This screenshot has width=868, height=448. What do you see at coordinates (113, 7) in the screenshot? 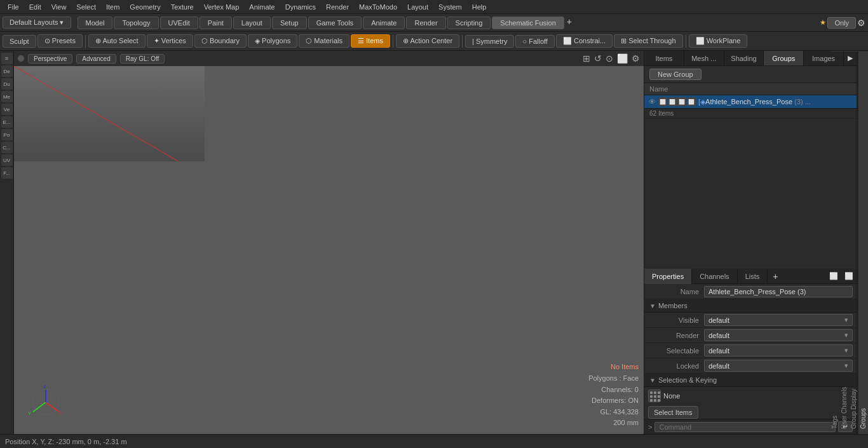
I see `menu-item: Item` at bounding box center [113, 7].